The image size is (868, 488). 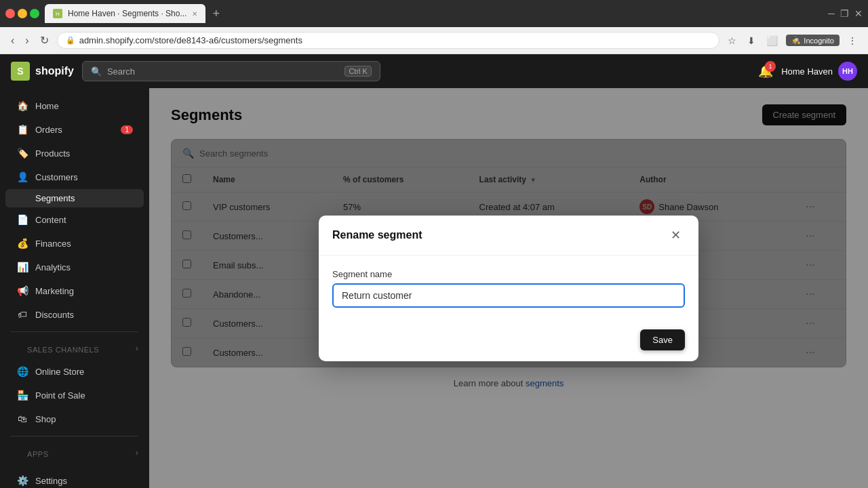 I want to click on store-name-badge: Home Haven HH, so click(x=819, y=71).